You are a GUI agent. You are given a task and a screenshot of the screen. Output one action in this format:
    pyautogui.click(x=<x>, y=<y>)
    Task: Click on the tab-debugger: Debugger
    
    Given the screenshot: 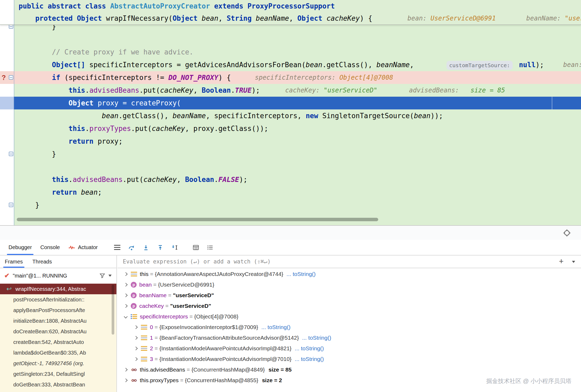 What is the action you would take?
    pyautogui.click(x=20, y=248)
    